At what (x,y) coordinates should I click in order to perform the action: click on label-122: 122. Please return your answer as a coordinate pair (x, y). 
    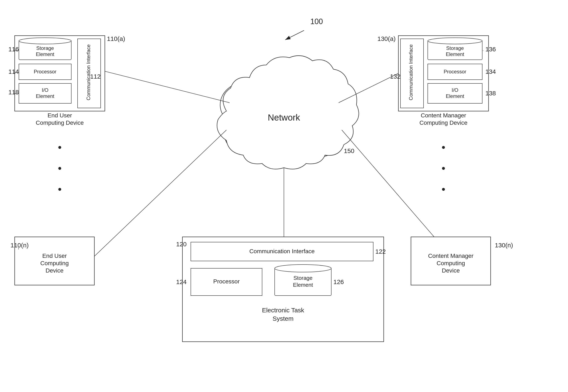
    Looking at the image, I should click on (381, 252).